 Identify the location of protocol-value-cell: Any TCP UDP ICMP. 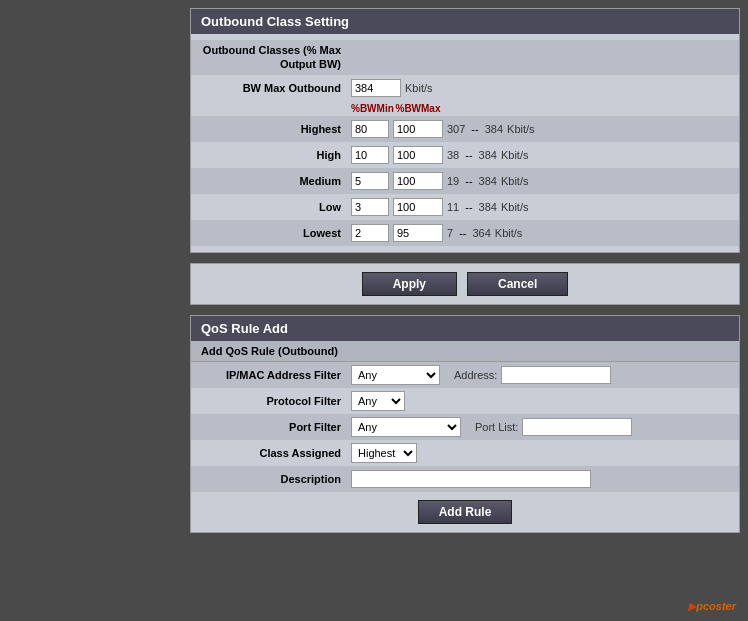
(545, 401).